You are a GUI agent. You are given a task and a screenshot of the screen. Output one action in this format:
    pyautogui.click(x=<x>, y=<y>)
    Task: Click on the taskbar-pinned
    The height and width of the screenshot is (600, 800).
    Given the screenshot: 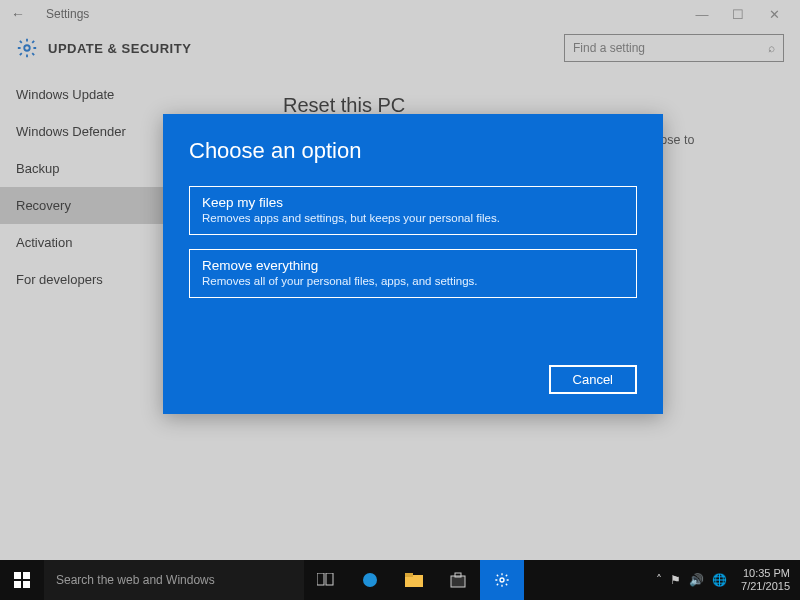 What is the action you would take?
    pyautogui.click(x=414, y=580)
    